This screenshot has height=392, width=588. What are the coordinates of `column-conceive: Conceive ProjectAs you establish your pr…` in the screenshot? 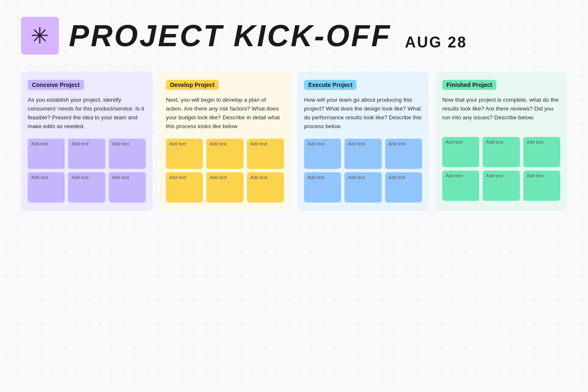 It's located at (87, 141).